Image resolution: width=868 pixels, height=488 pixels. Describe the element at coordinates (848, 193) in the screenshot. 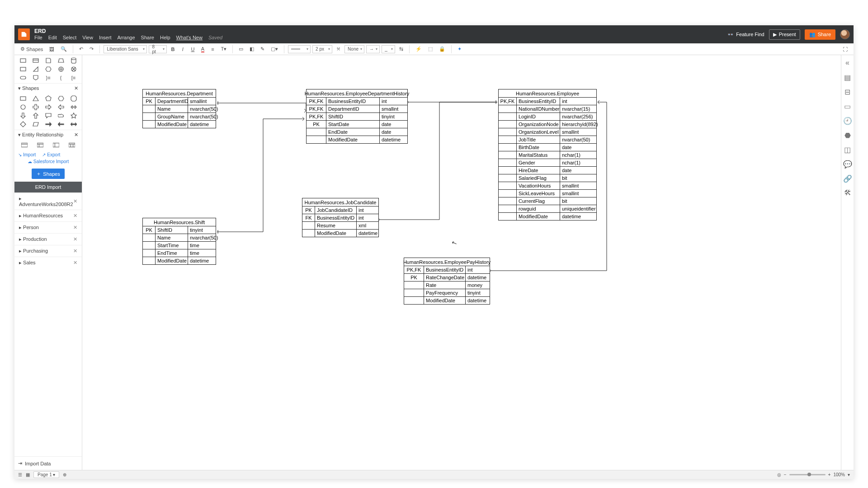

I see `tools-icon: 🛠` at that location.